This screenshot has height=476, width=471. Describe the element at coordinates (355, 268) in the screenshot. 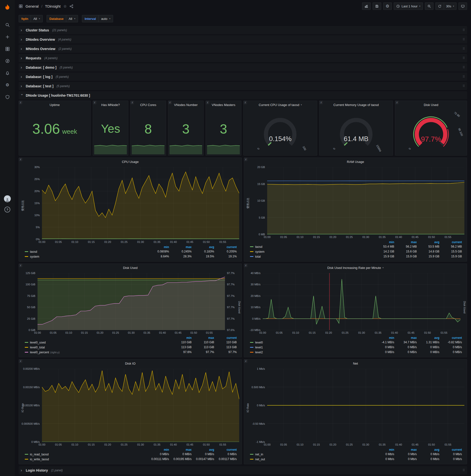

I see `panel-header: Disk Used Increasing Rate per Minute▾` at that location.